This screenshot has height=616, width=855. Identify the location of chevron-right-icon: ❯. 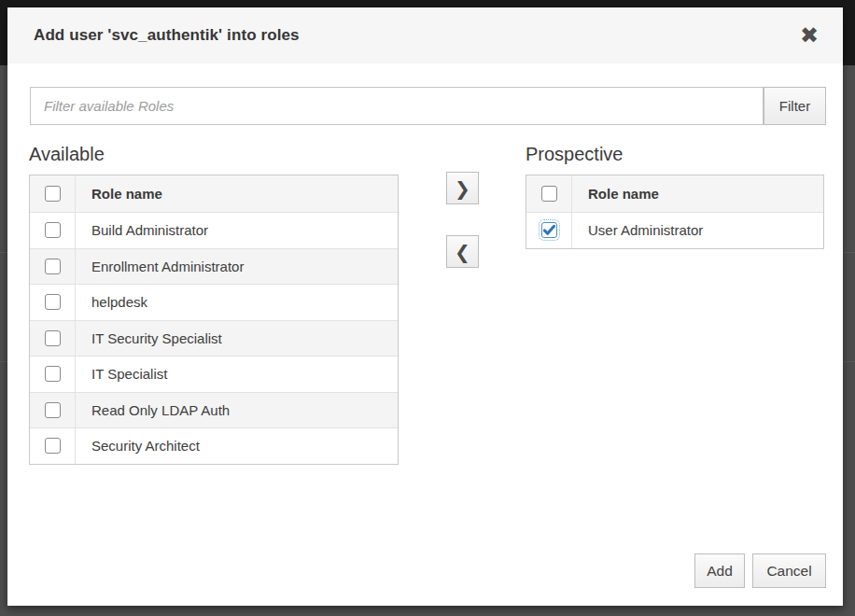
(463, 189).